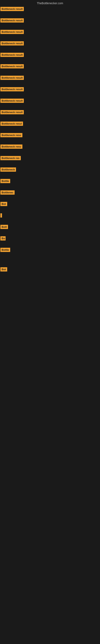  Describe the element at coordinates (4, 227) in the screenshot. I see `bottleneck-badge-20: Bott` at that location.